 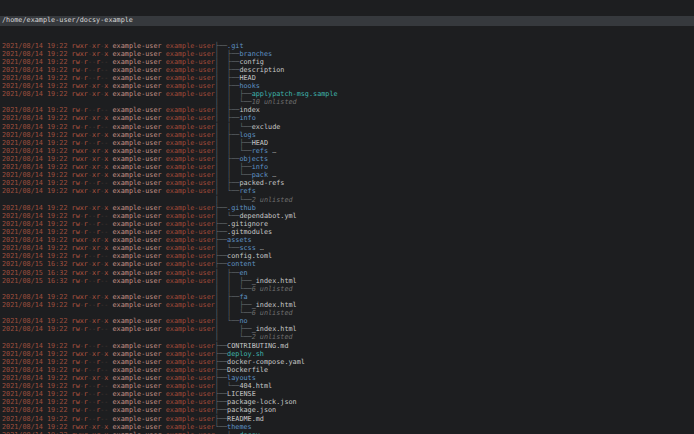 I want to click on root-path-bar: /home/example-user/docsy-example, so click(x=347, y=21).